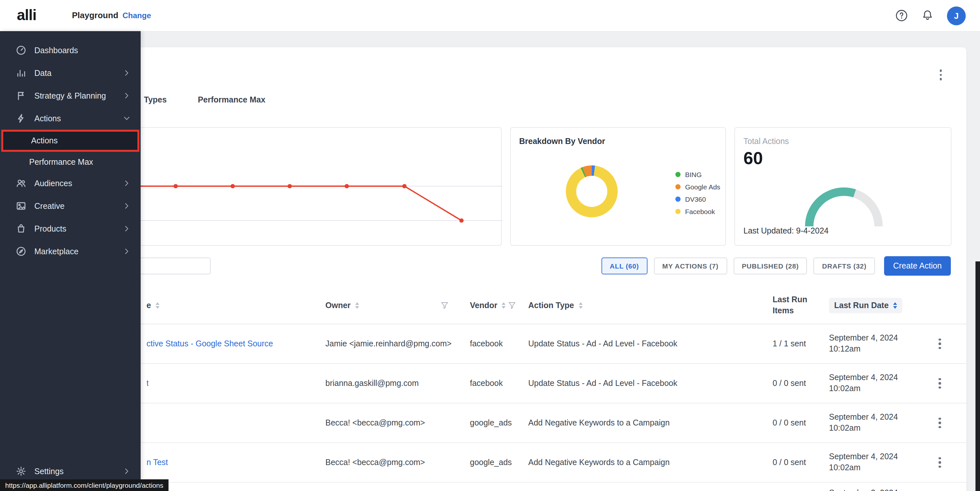  What do you see at coordinates (783, 311) in the screenshot?
I see `header-last-run-items-line2: Items` at bounding box center [783, 311].